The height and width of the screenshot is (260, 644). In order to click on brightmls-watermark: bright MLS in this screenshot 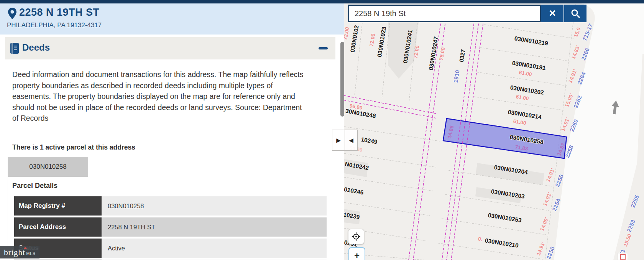, I will do `click(20, 252)`.